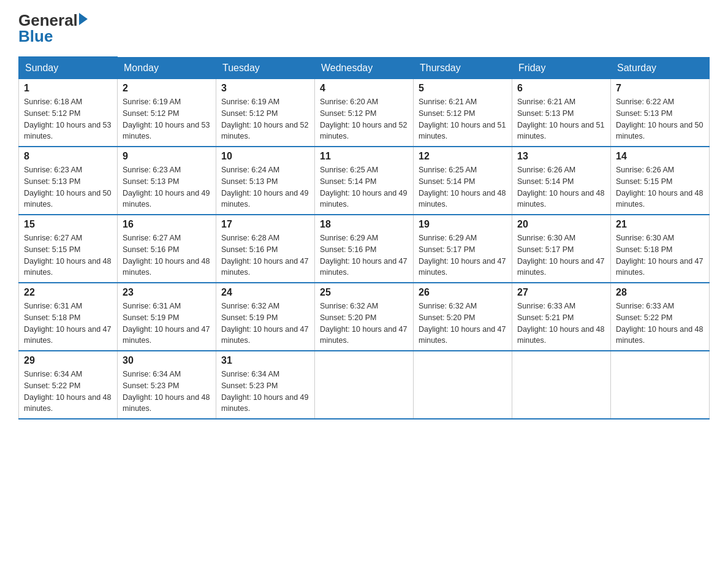 The width and height of the screenshot is (728, 563). What do you see at coordinates (660, 119) in the screenshot?
I see `day-info: Sunrise: 6:22 AMSunset: 5:13 PMDaylight:…` at bounding box center [660, 119].